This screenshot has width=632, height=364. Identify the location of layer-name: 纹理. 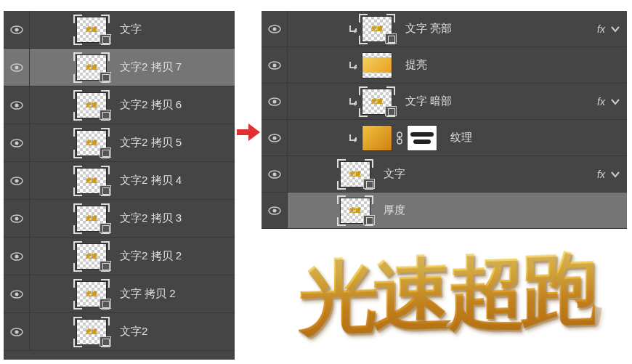
(461, 138).